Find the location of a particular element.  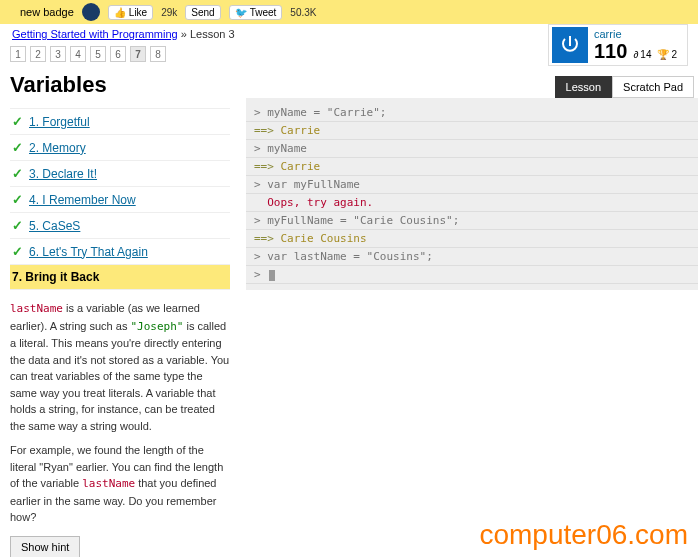

pager-page-5: 5 is located at coordinates (98, 54).